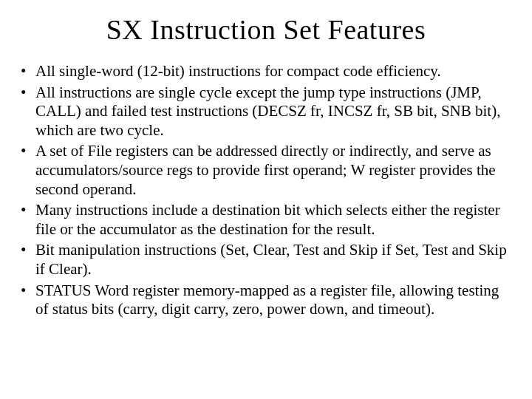 Image resolution: width=532 pixels, height=399 pixels. I want to click on list-item: All single-word (12-bit) instructions fo…, so click(267, 72).